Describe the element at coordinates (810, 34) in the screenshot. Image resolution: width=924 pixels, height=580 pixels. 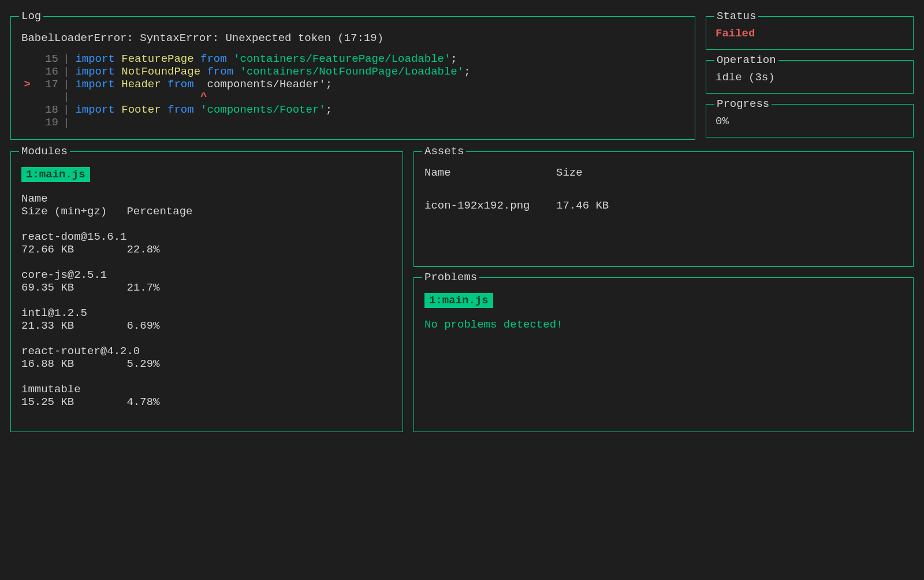
I see `status-value: Failed` at that location.